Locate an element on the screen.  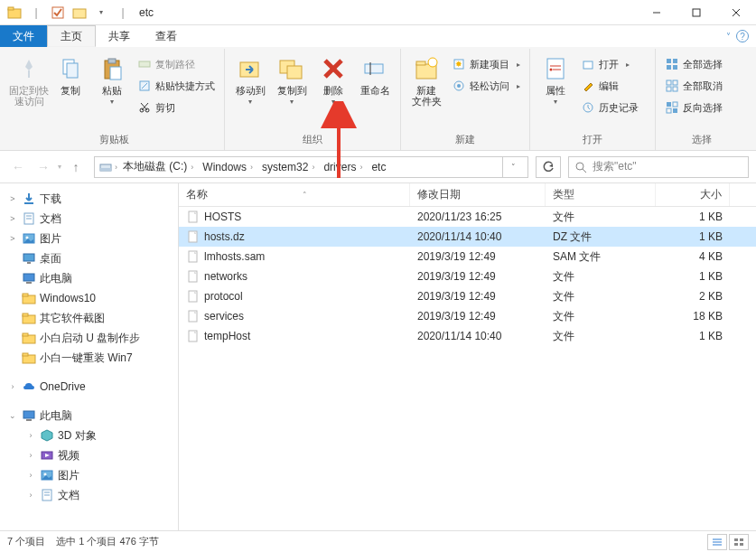
refresh-button is located at coordinates (548, 167).